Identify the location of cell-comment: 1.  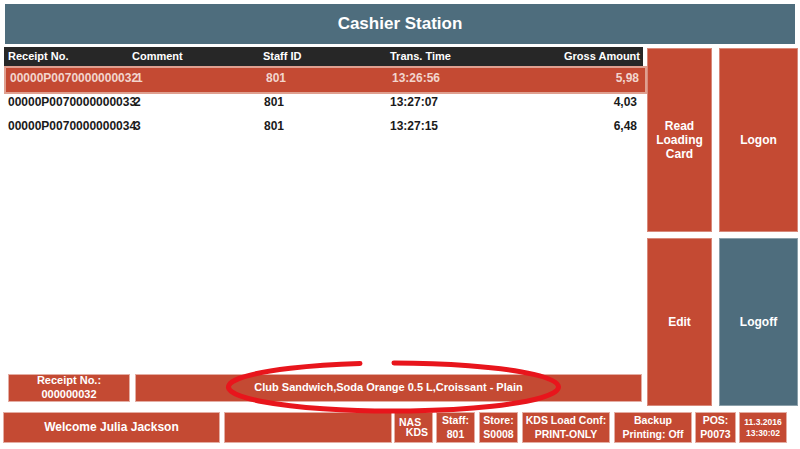
(140, 78).